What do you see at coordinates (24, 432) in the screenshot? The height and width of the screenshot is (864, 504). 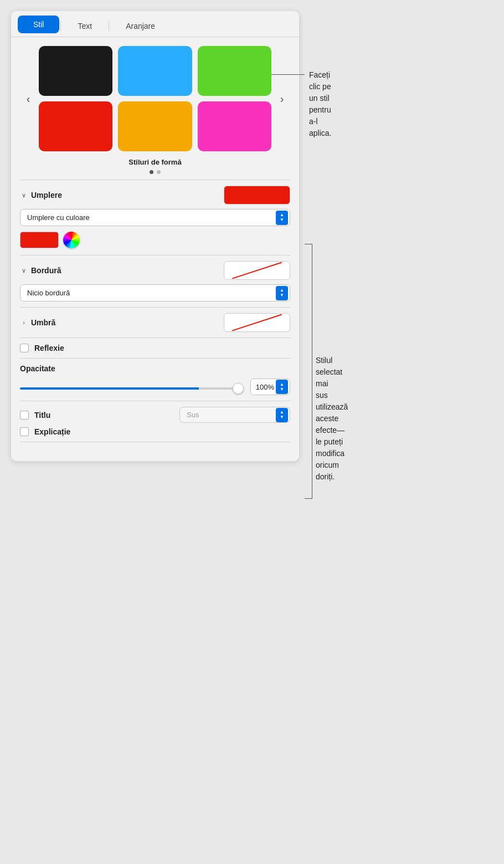 I see `caption-checkbox` at bounding box center [24, 432].